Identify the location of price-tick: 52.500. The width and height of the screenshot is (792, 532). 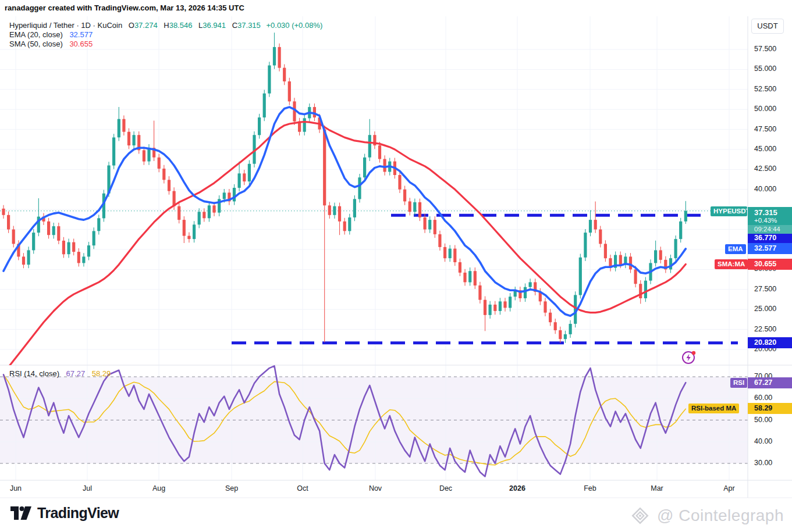
(770, 89).